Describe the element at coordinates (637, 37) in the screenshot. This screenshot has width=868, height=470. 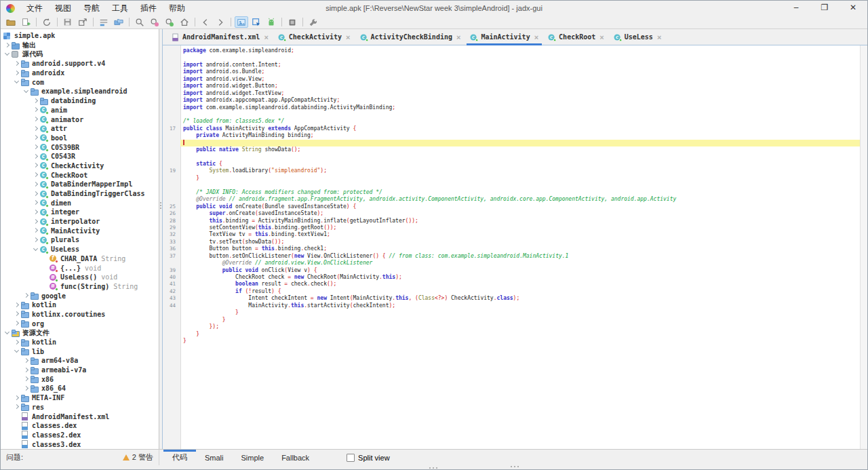
I see `tab-useless: UseLess×` at that location.